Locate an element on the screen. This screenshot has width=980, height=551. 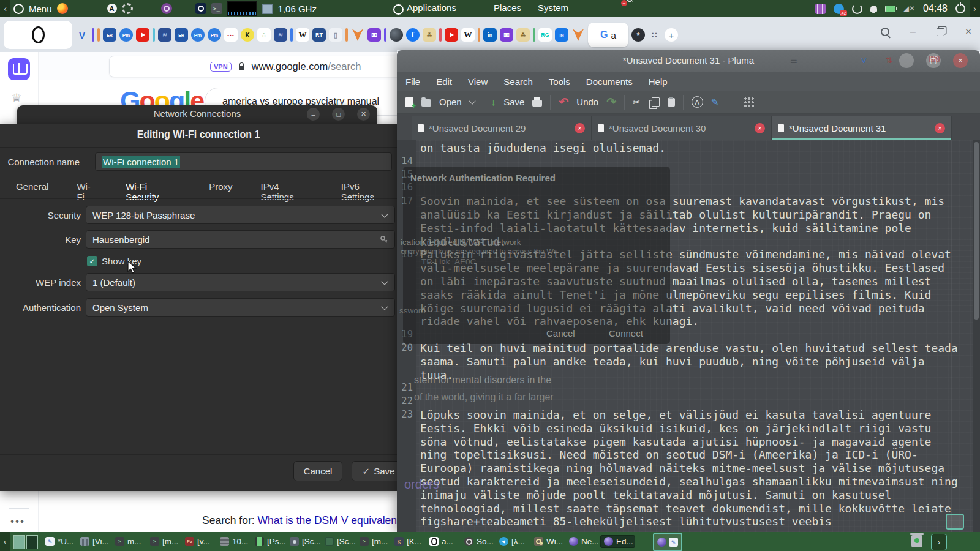
netconn-minimize-button: – is located at coordinates (314, 114).